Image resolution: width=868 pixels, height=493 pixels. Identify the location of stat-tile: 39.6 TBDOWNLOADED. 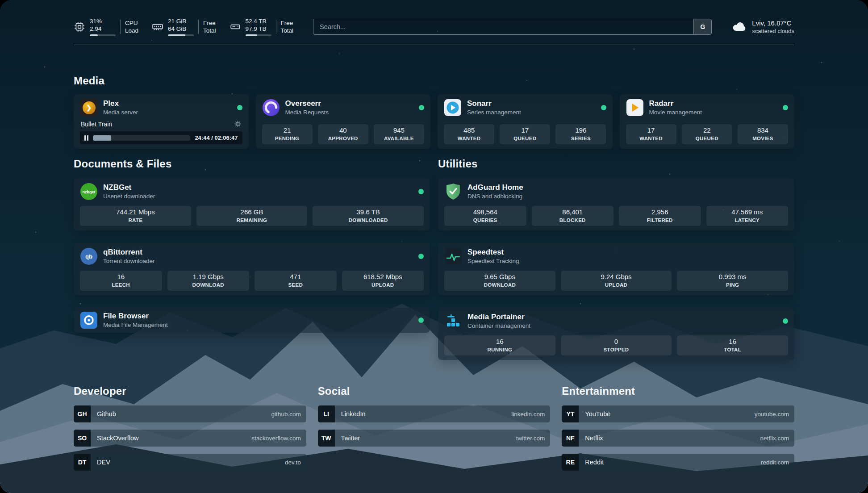
(368, 216).